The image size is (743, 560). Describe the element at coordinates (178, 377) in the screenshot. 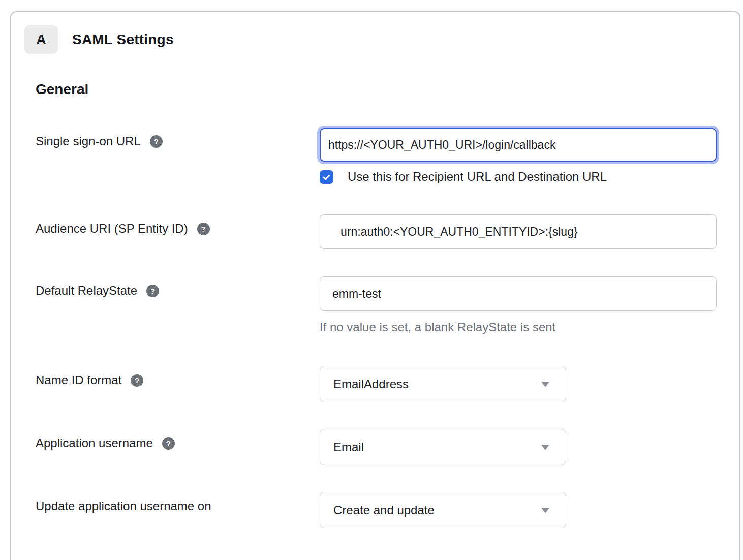

I see `label-col: Name ID format ?` at that location.